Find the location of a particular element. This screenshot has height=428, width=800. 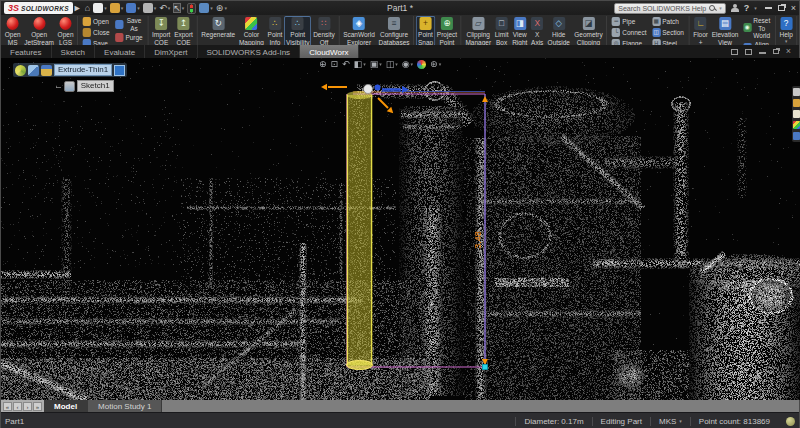

previous-view-button: ↶ is located at coordinates (346, 64).